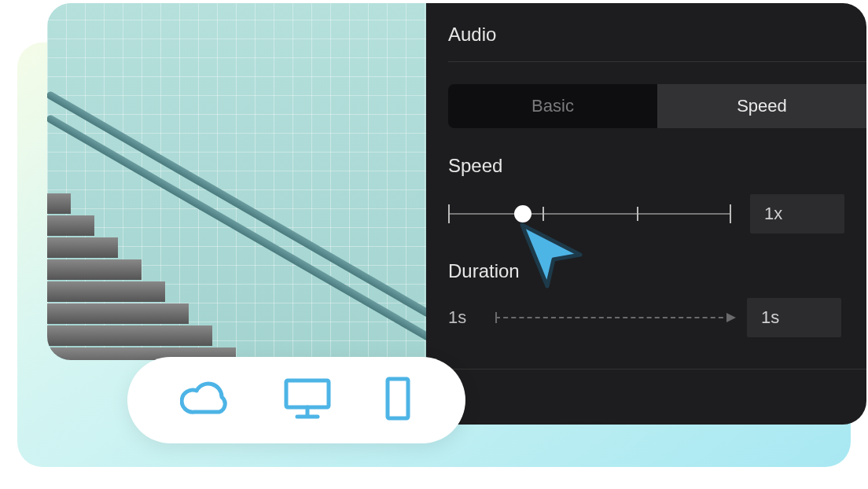 This screenshot has width=868, height=489. What do you see at coordinates (307, 400) in the screenshot?
I see `monitor-icon` at bounding box center [307, 400].